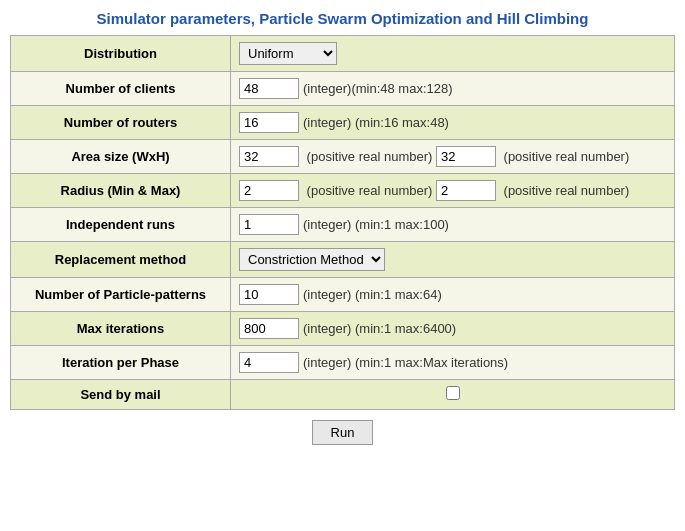  What do you see at coordinates (453, 54) in the screenshot?
I see `row-value: UniformGaussianExponential` at bounding box center [453, 54].